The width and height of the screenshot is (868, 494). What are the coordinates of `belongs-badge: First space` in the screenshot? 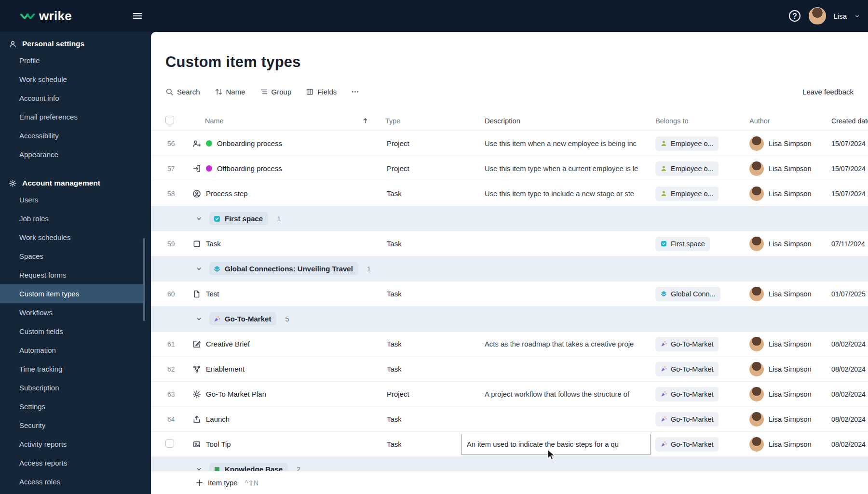 It's located at (683, 244).